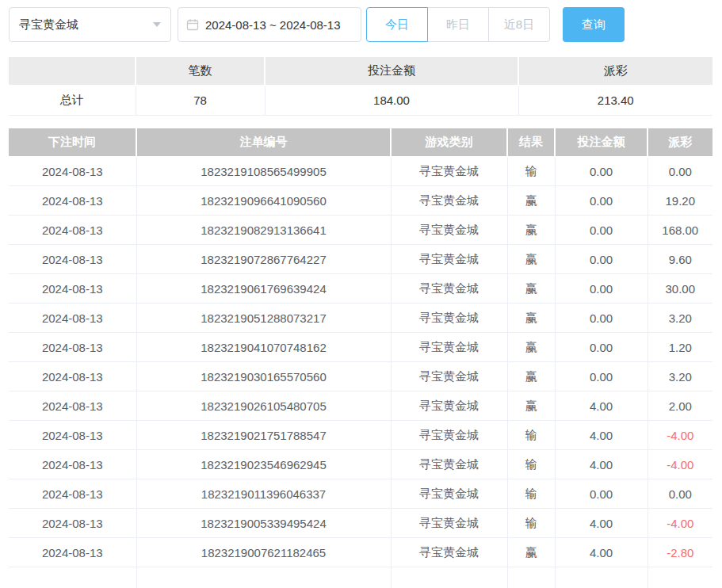 The height and width of the screenshot is (588, 722). What do you see at coordinates (449, 143) in the screenshot?
I see `col-header-game-type: 游戏类别` at bounding box center [449, 143].